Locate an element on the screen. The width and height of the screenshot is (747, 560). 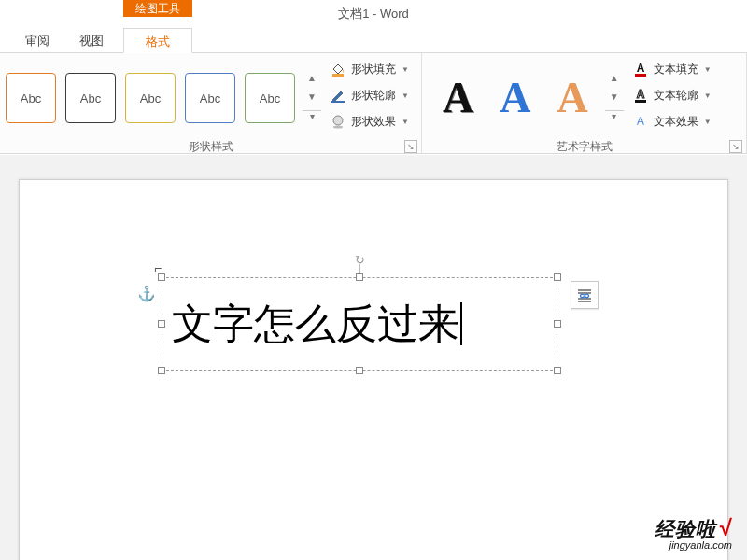
gallery-scroll: ▲ ▼ ▾ is located at coordinates (312, 98).